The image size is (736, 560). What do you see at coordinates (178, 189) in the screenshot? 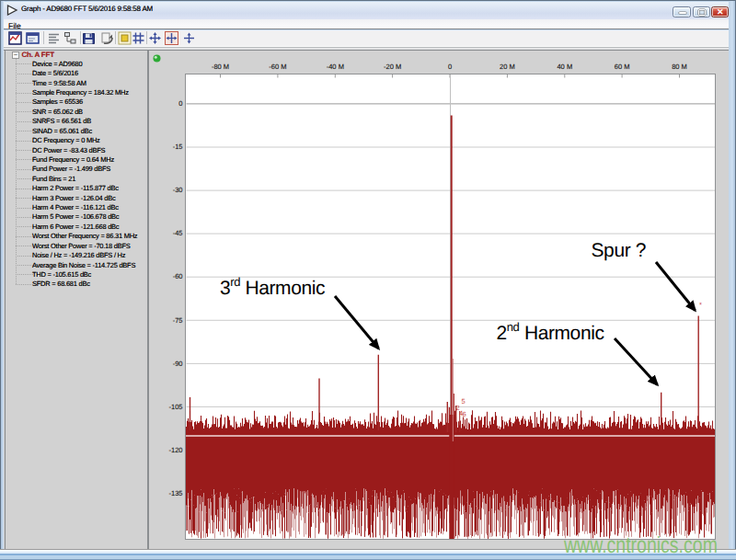
I see `svg-text: -30` at bounding box center [178, 189].